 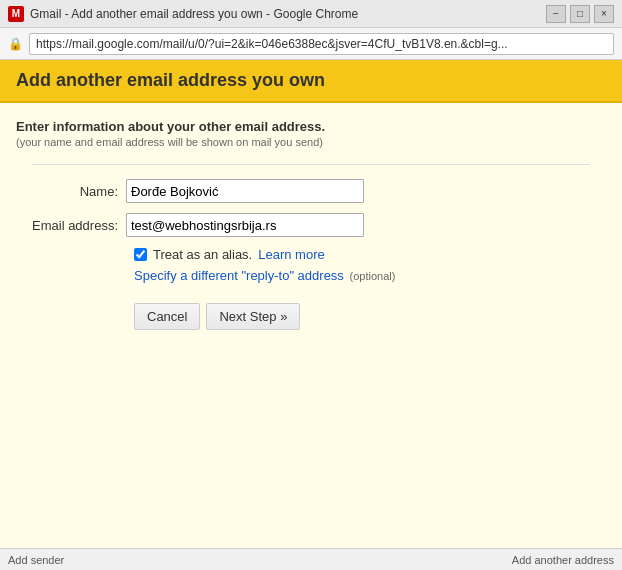 What do you see at coordinates (253, 316) in the screenshot?
I see `next-step-button: Next Step »` at bounding box center [253, 316].